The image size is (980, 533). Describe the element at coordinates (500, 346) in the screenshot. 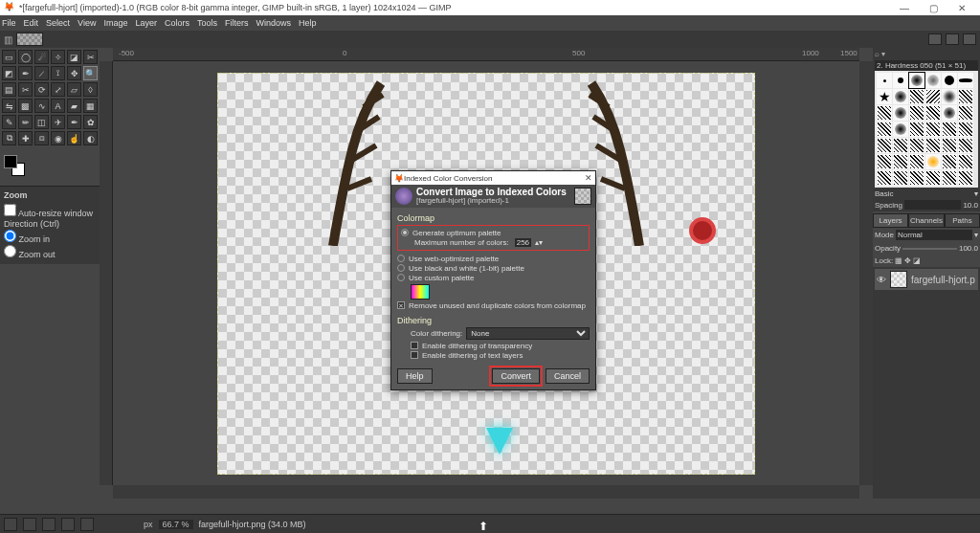

I see `check-dither-transparency: Enable dithering of transparency` at that location.